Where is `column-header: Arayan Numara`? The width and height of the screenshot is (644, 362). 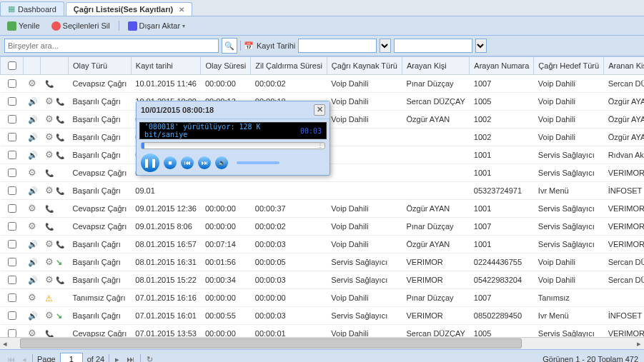 column-header: Arayan Numara is located at coordinates (502, 66).